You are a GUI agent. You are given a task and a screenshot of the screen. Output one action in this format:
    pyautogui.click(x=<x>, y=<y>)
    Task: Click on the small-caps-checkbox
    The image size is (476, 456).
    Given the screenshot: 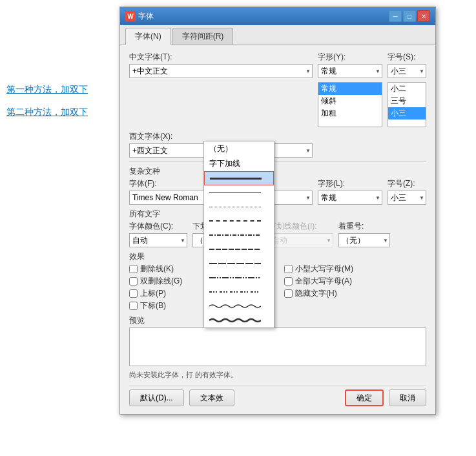 What is the action you would take?
    pyautogui.click(x=288, y=269)
    